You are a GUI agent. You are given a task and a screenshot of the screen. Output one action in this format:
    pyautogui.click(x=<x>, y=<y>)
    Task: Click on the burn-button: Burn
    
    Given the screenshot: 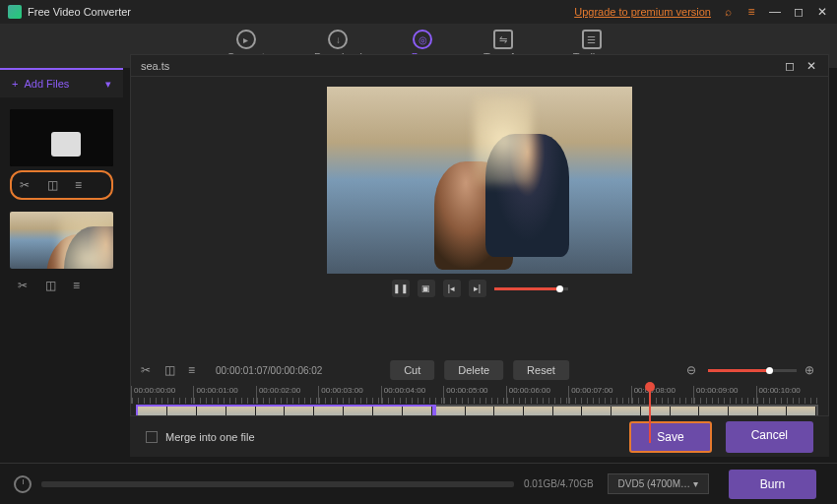 What is the action you would take?
    pyautogui.click(x=772, y=484)
    